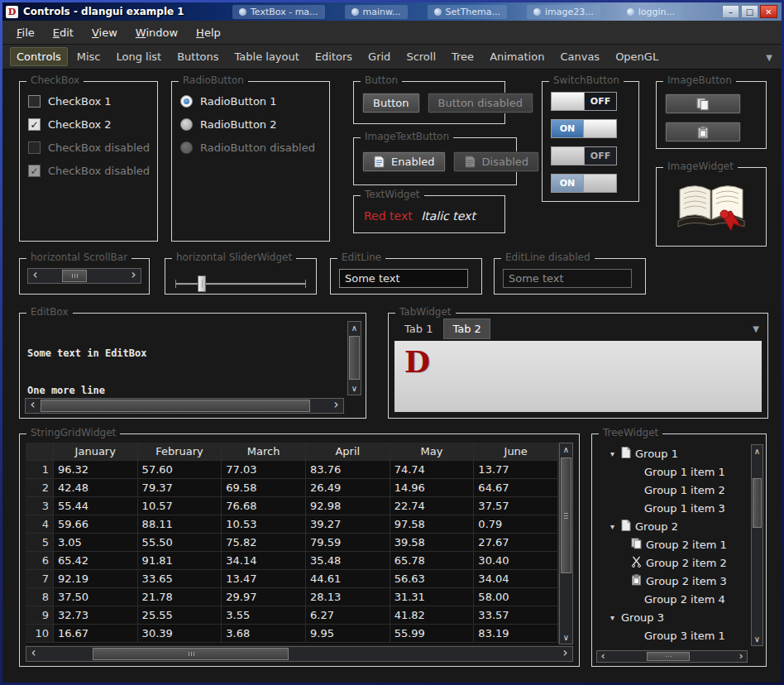  Describe the element at coordinates (299, 654) in the screenshot. I see `grid-horizontal-scrollbar: ‹ ›` at that location.